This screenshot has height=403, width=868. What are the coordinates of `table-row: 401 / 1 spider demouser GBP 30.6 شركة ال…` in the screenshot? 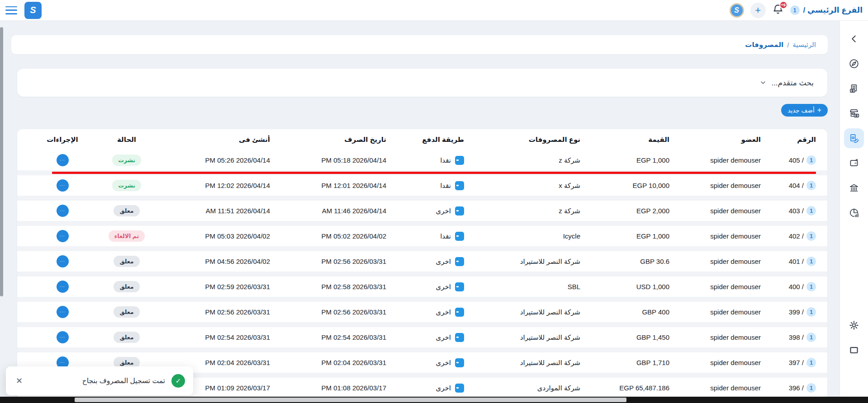 It's located at (422, 261).